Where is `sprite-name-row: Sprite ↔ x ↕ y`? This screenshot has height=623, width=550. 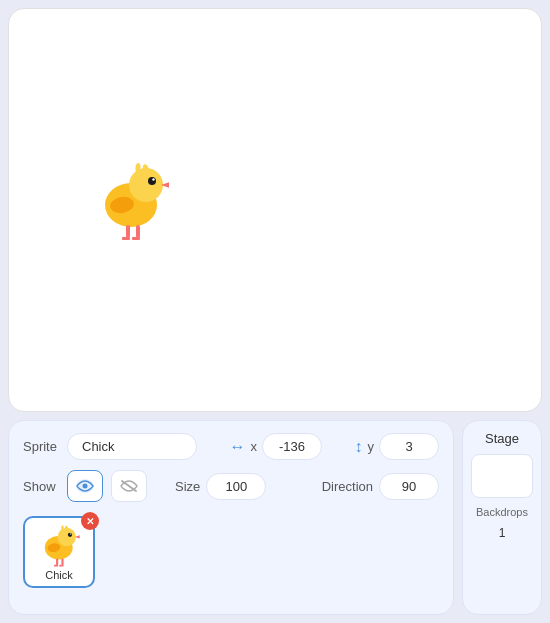
sprite-name-row: Sprite ↔ x ↕ y is located at coordinates (231, 446).